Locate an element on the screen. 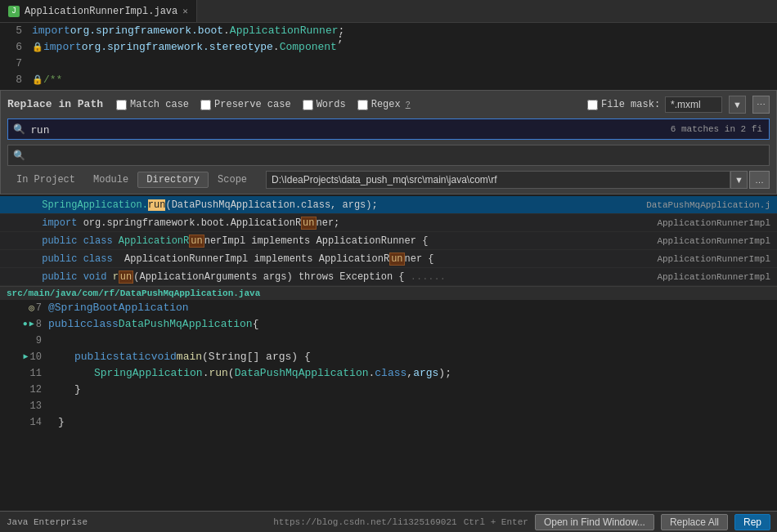  file-path-label: src/main/java/com/rf/DataPushMqApplicati… is located at coordinates (388, 293).